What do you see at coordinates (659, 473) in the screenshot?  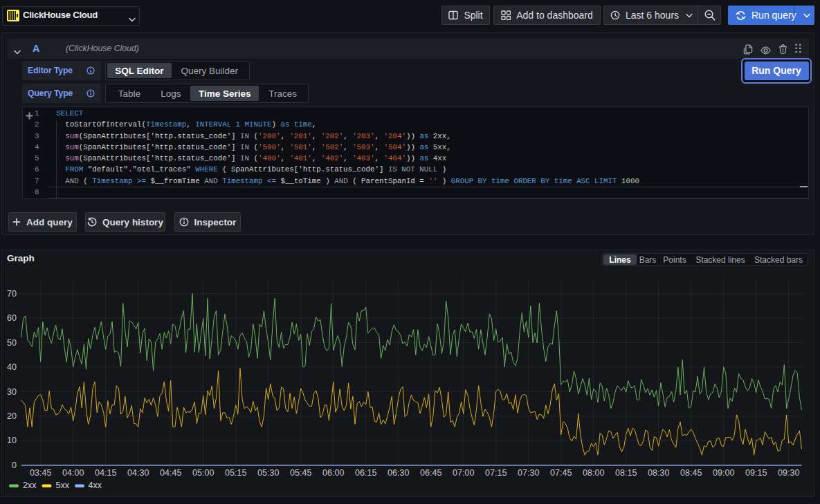 I see `svg-text: 08:30` at bounding box center [659, 473].